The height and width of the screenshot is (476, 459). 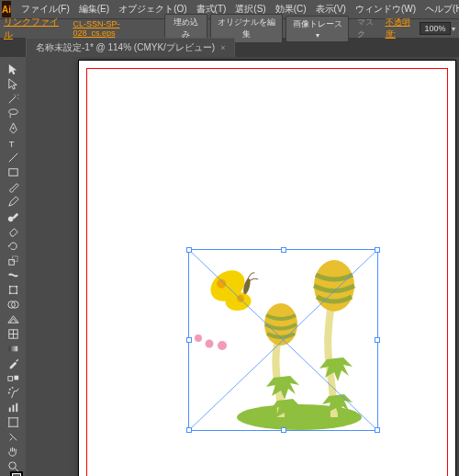 I want to click on blend-tool, so click(x=13, y=379).